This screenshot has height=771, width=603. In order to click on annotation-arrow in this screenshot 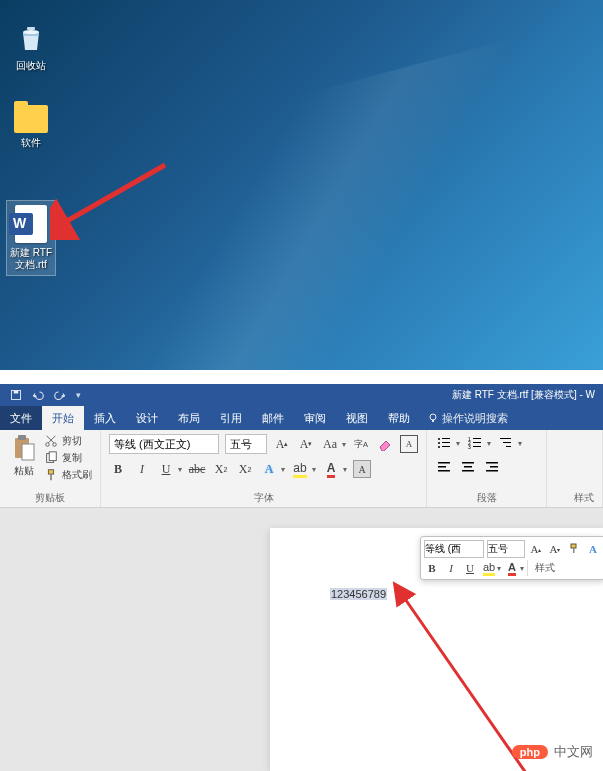, I will do `click(110, 200)`.